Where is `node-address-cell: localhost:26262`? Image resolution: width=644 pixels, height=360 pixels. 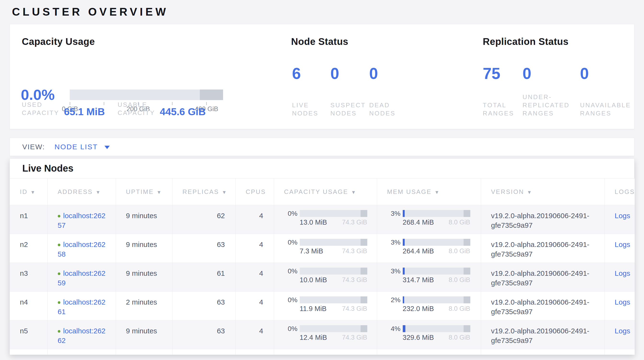
node-address-cell: localhost:26262 is located at coordinates (82, 335).